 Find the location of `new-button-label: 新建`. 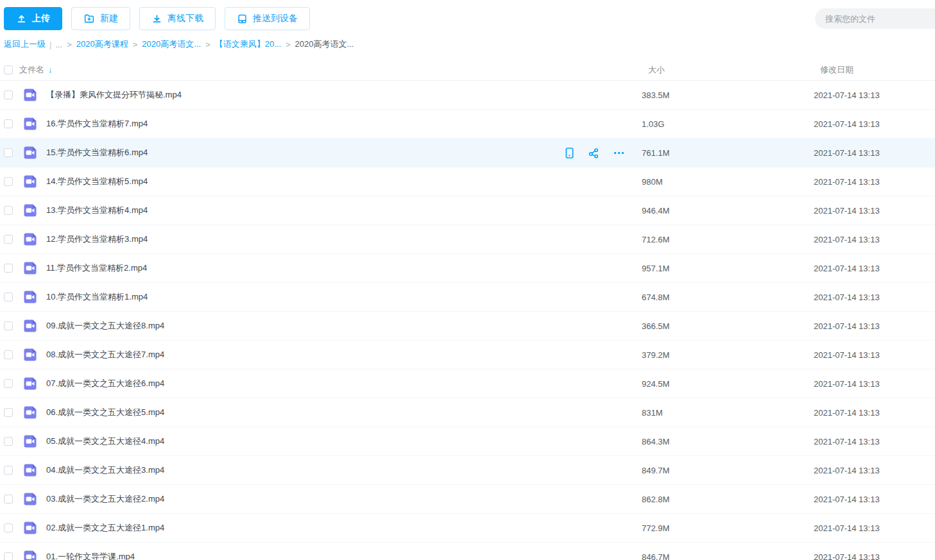

new-button-label: 新建 is located at coordinates (109, 19).